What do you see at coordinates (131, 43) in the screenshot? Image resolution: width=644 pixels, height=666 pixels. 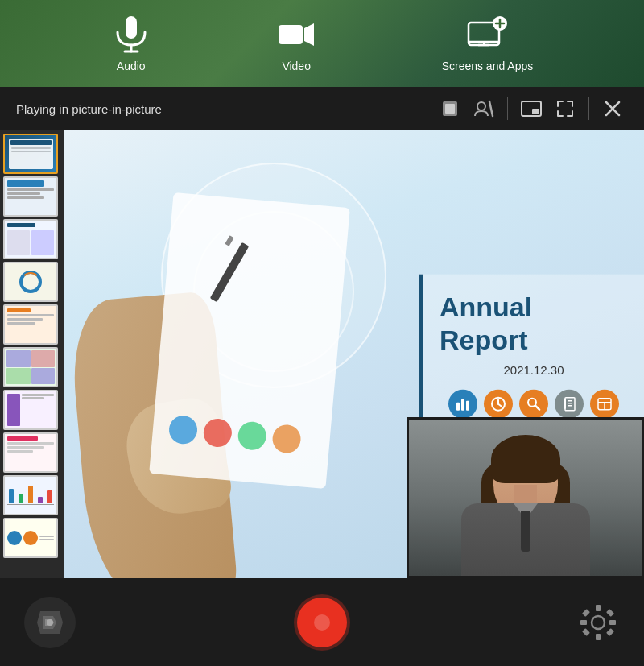 I see `audio-button: Audio` at bounding box center [131, 43].